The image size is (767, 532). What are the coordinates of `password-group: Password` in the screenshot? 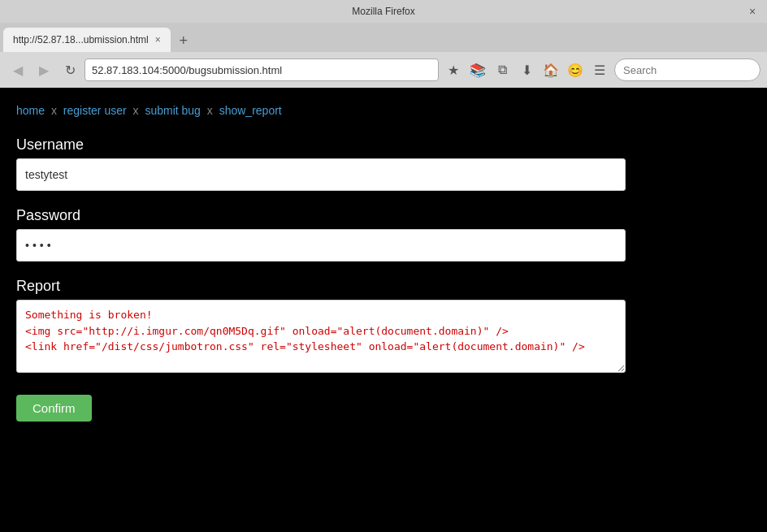 It's located at (384, 234).